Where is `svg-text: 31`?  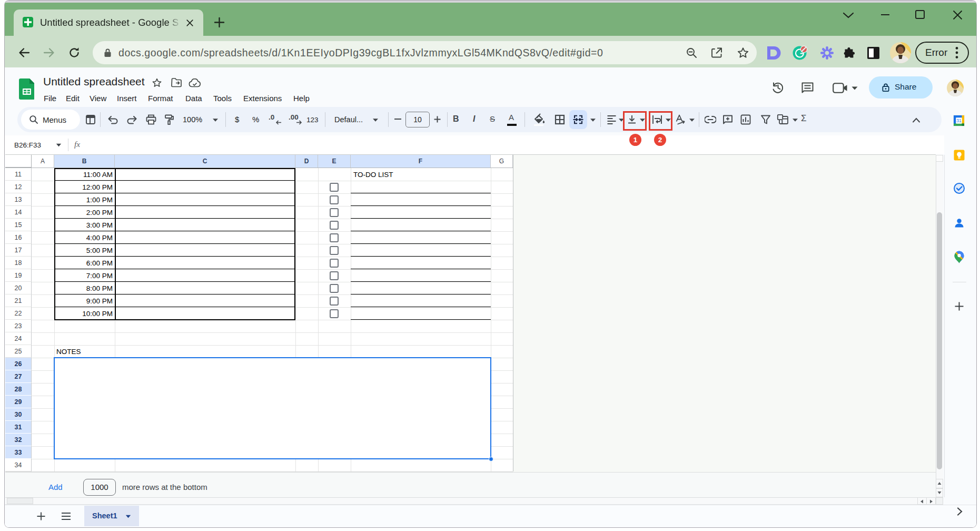 svg-text: 31 is located at coordinates (959, 121).